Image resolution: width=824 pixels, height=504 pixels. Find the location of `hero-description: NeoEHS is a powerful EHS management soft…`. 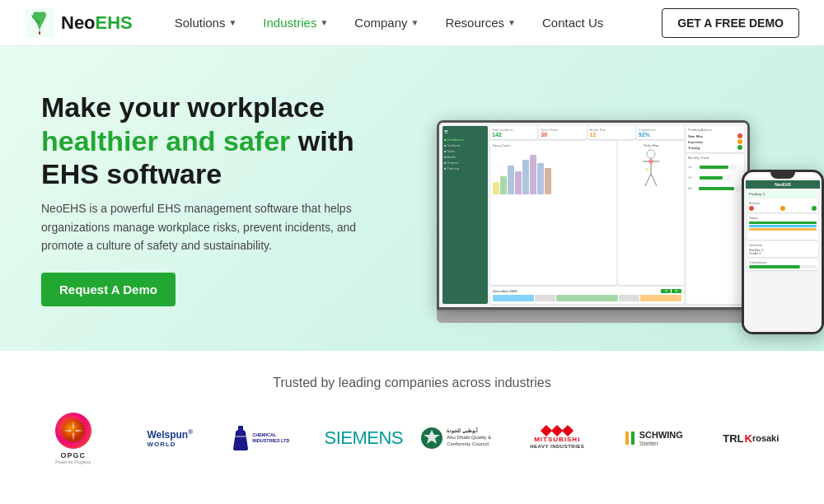

hero-description: NeoEHS is a powerful EHS management soft… is located at coordinates (202, 227).